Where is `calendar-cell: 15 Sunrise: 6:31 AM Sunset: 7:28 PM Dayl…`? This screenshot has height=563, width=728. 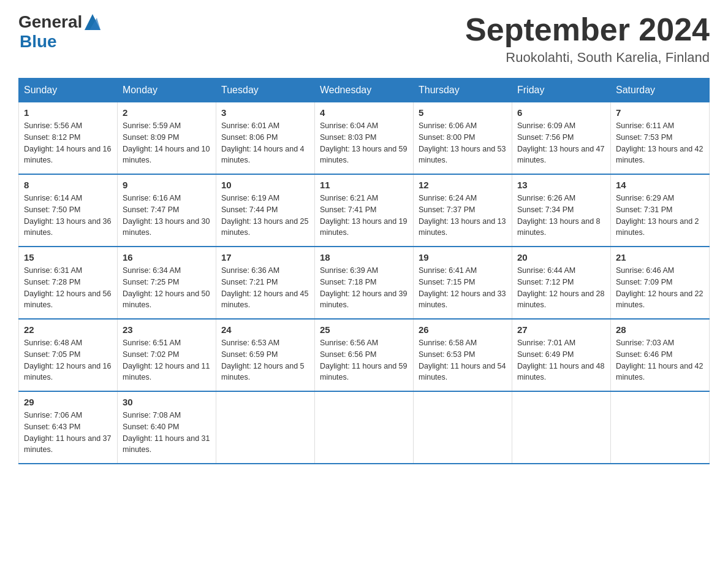
calendar-cell: 15 Sunrise: 6:31 AM Sunset: 7:28 PM Dayl… is located at coordinates (69, 283).